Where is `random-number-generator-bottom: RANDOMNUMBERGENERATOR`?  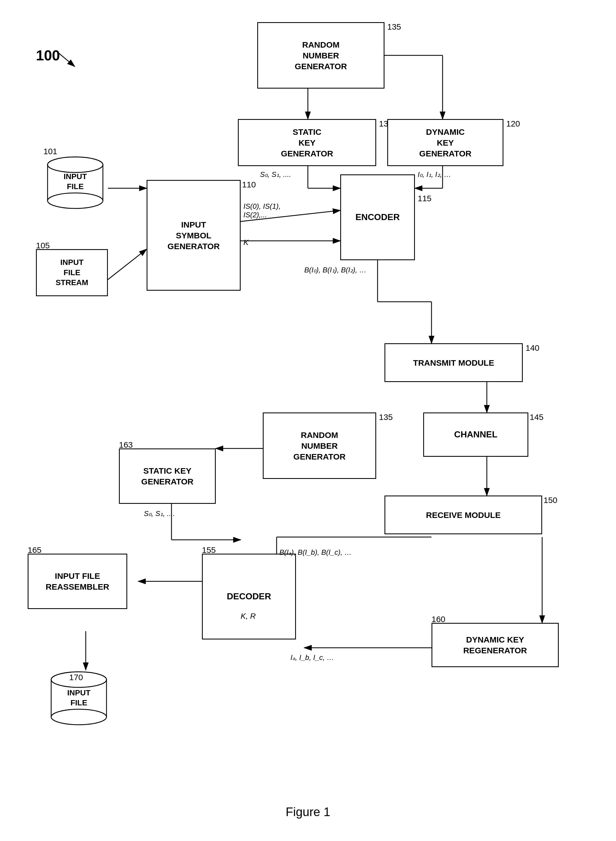 random-number-generator-bottom: RANDOMNUMBERGENERATOR is located at coordinates (320, 445).